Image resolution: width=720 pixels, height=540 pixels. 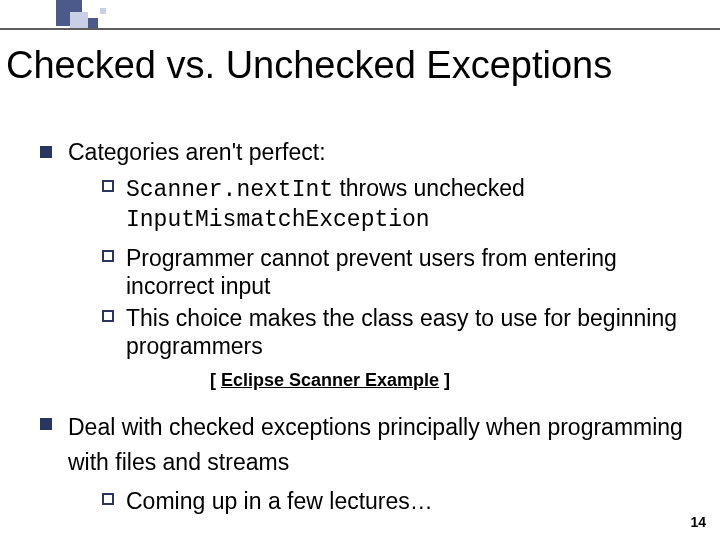 What do you see at coordinates (216, 380) in the screenshot?
I see `bracket-left: [` at bounding box center [216, 380].